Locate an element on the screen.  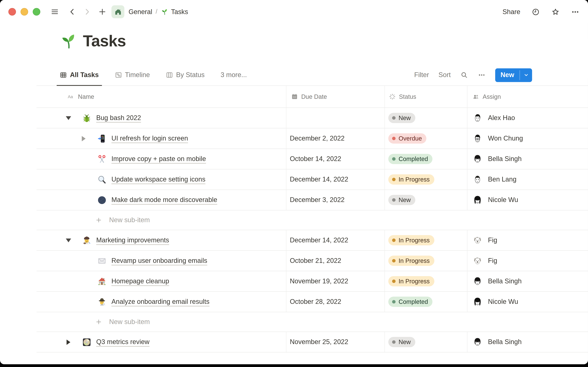
task-title: Homepage cleanup is located at coordinates (140, 281).